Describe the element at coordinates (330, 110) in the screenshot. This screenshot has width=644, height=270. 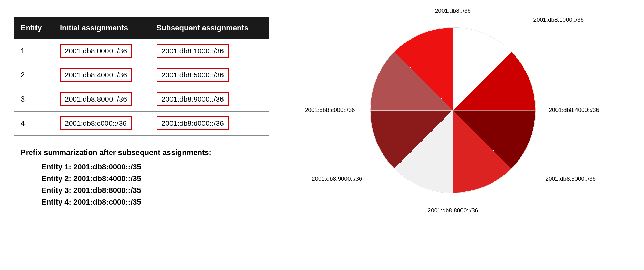
I see `pie-label-7: 2001:db8:c000::/36` at that location.